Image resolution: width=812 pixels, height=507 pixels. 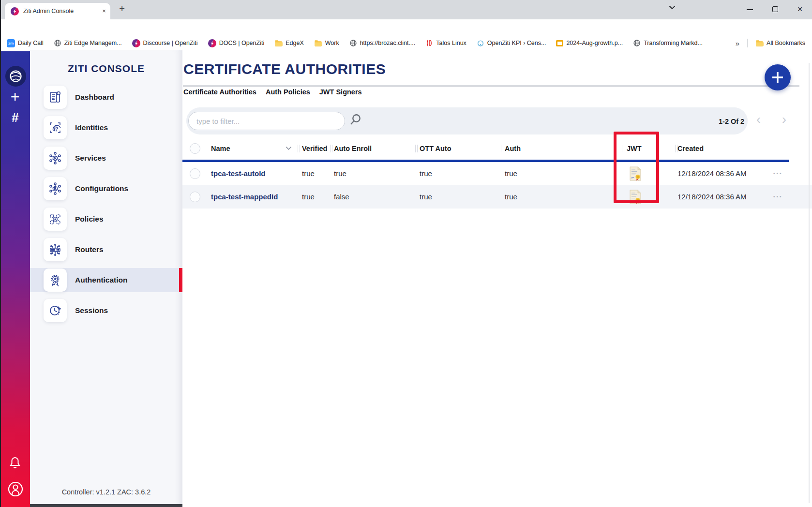 What do you see at coordinates (15, 489) in the screenshot?
I see `account-profile-icon` at bounding box center [15, 489].